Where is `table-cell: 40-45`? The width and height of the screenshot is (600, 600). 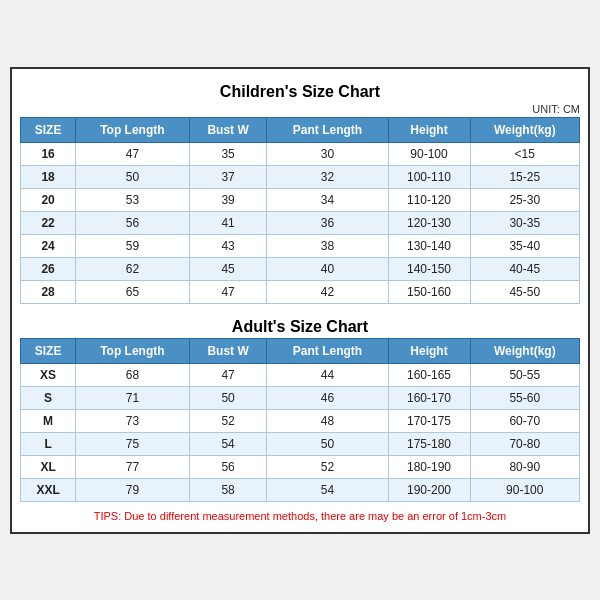
table-cell: 40-45 is located at coordinates (524, 268).